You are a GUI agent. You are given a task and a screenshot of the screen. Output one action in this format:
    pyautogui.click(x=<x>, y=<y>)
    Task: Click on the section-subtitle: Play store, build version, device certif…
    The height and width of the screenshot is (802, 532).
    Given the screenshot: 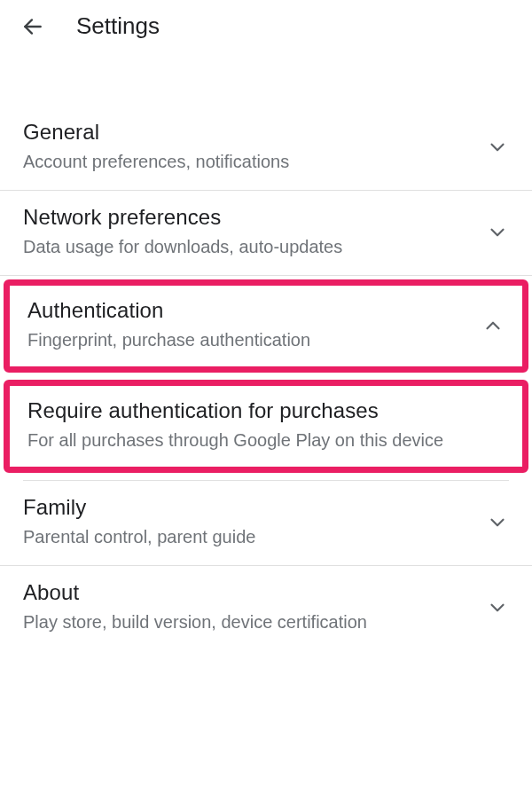 What is the action you would take?
    pyautogui.click(x=248, y=623)
    